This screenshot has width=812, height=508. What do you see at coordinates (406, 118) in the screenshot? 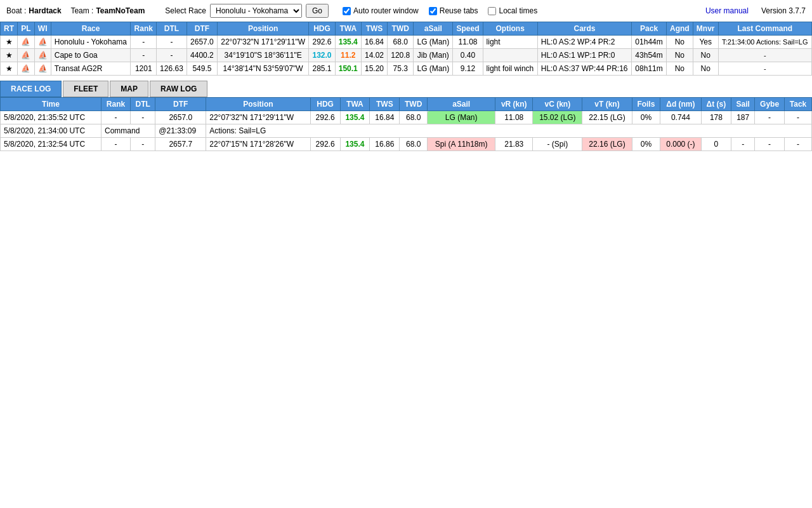
I see `log-table-row: 5/8/2020, 21:35:52 UTC--2657.022°07'32"N…` at bounding box center [406, 118].